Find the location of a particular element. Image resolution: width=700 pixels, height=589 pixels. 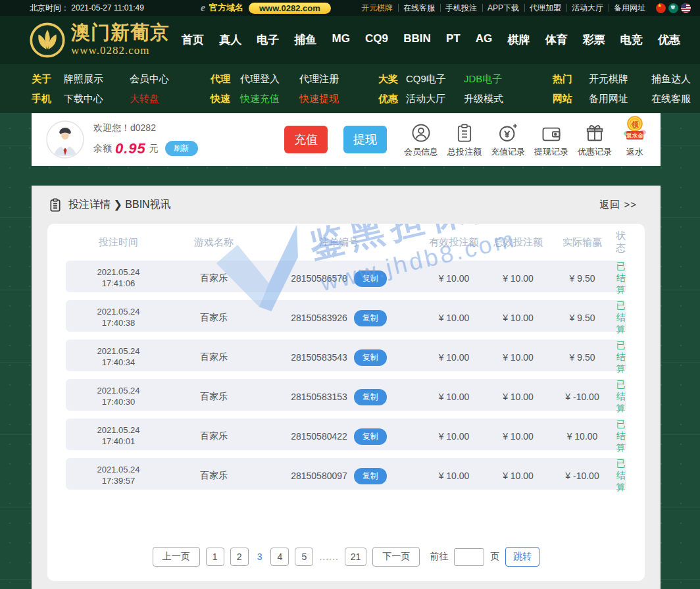

quick-promo-records: 优惠记录 is located at coordinates (595, 140).